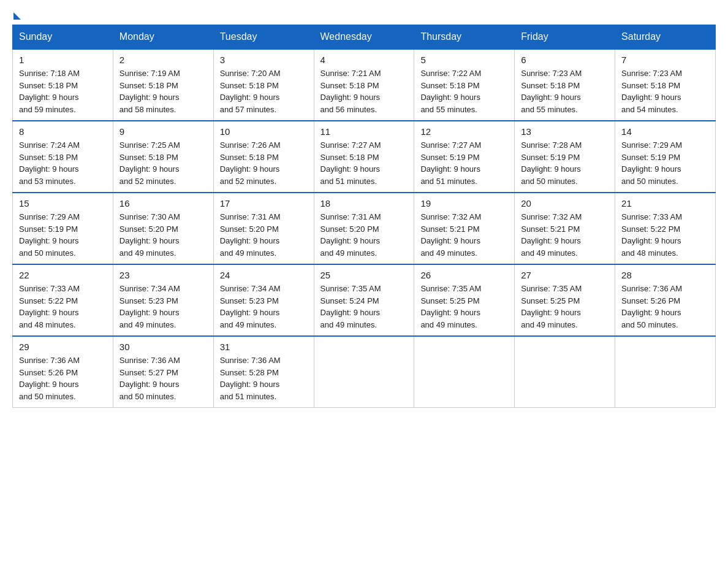  I want to click on day-number: 21, so click(665, 204).